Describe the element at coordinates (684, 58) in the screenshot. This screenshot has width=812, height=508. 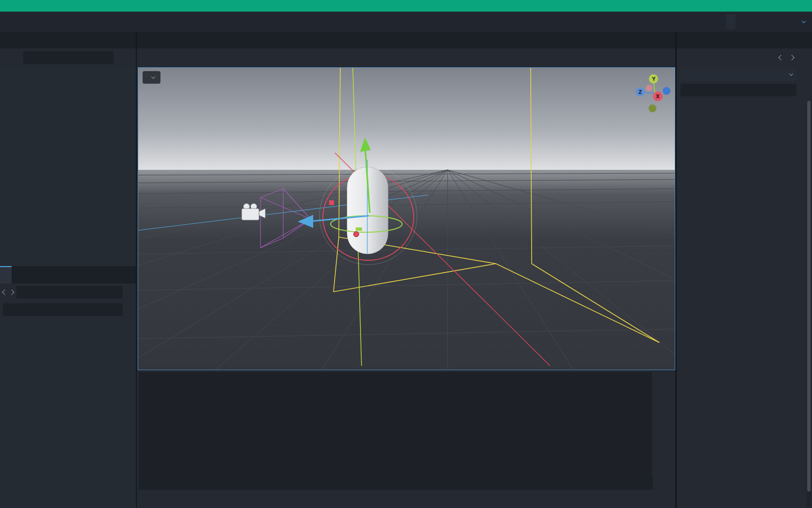
I see `new-resource-icon` at that location.